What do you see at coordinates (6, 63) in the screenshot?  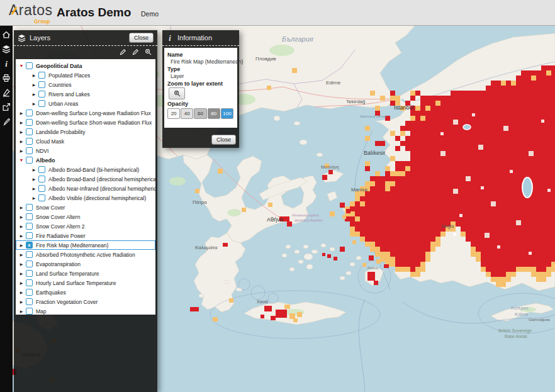 I see `information-icon: i` at bounding box center [6, 63].